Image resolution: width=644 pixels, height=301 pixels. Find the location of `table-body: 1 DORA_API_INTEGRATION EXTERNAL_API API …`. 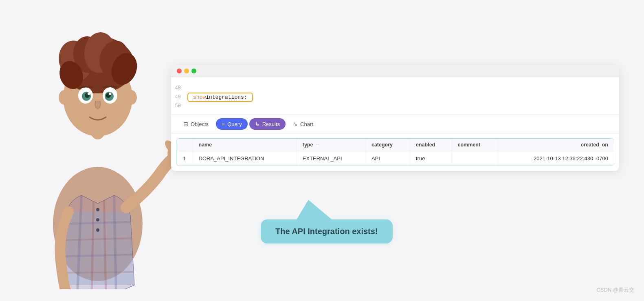

table-body: 1 DORA_API_INTEGRATION EXTERNAL_API API … is located at coordinates (395, 159).